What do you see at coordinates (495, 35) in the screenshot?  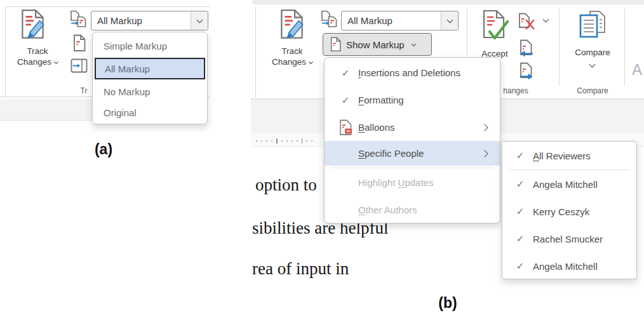 I see `accept-button: Accept` at bounding box center [495, 35].